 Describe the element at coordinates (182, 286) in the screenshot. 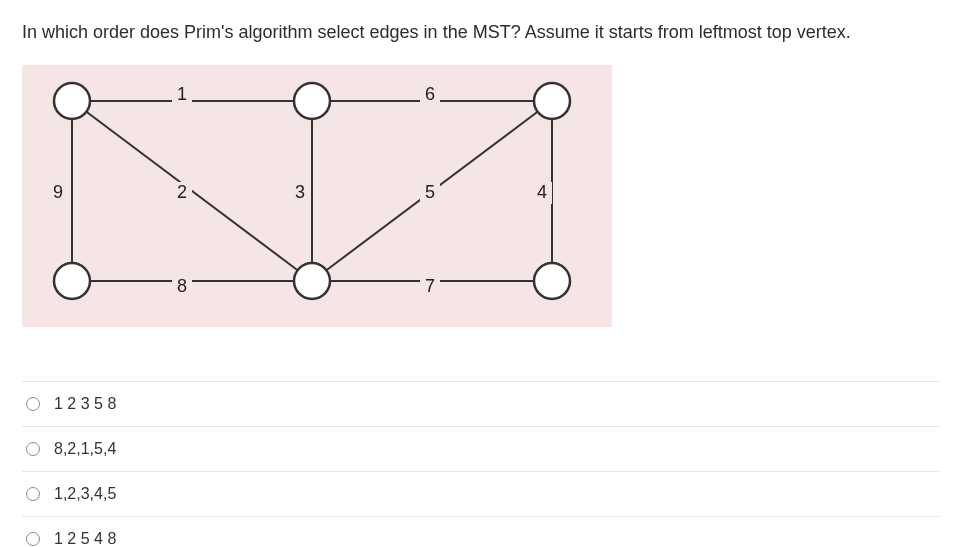

I see `edge-weight-label: 8` at that location.